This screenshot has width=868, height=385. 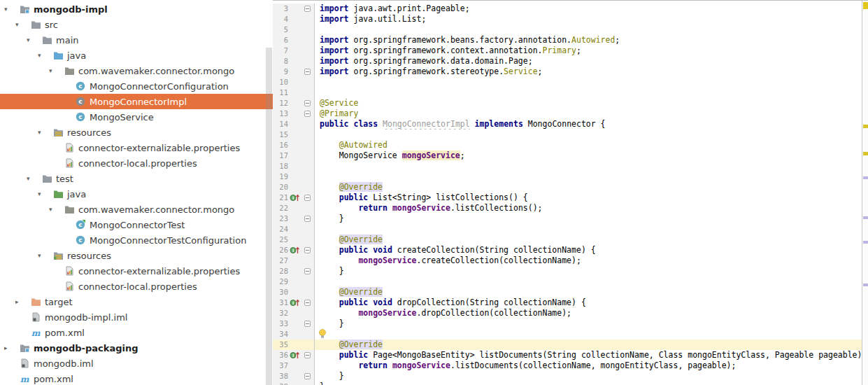 What do you see at coordinates (136, 86) in the screenshot?
I see `tree-row-mongoconnectorconfiguration: cMongoConnectorConfiguration` at bounding box center [136, 86].